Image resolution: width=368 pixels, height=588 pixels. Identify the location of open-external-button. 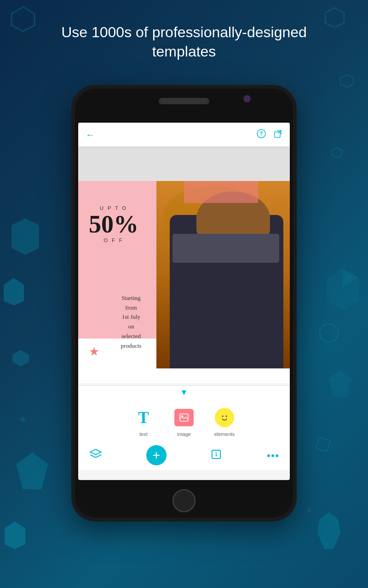
(278, 135).